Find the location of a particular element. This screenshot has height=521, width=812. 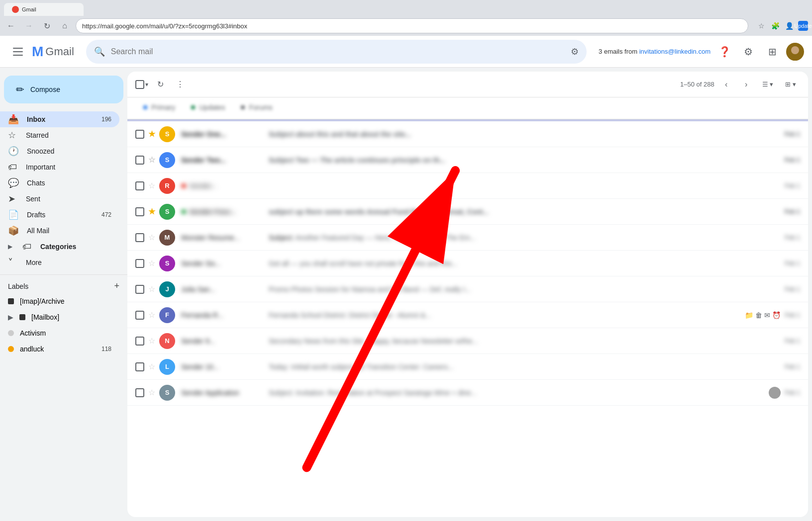

label-mailbox: ▶ [Mailbox] is located at coordinates (60, 317).